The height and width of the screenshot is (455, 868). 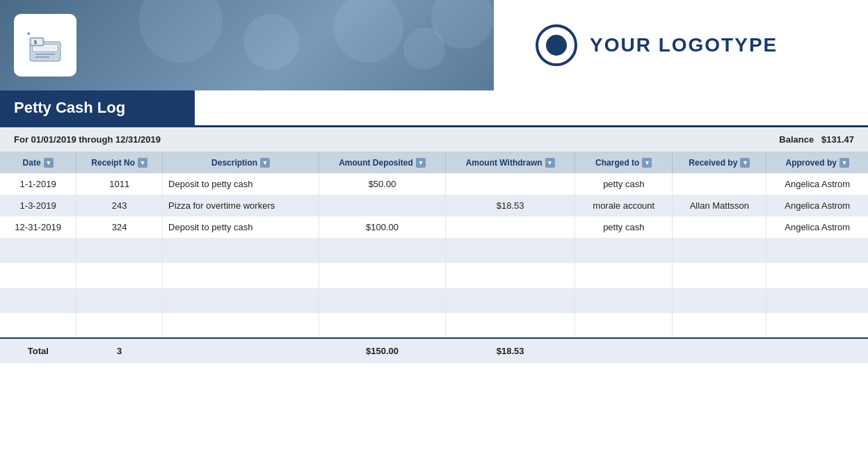 What do you see at coordinates (624, 227) in the screenshot?
I see `table-cell: petty cash` at bounding box center [624, 227].